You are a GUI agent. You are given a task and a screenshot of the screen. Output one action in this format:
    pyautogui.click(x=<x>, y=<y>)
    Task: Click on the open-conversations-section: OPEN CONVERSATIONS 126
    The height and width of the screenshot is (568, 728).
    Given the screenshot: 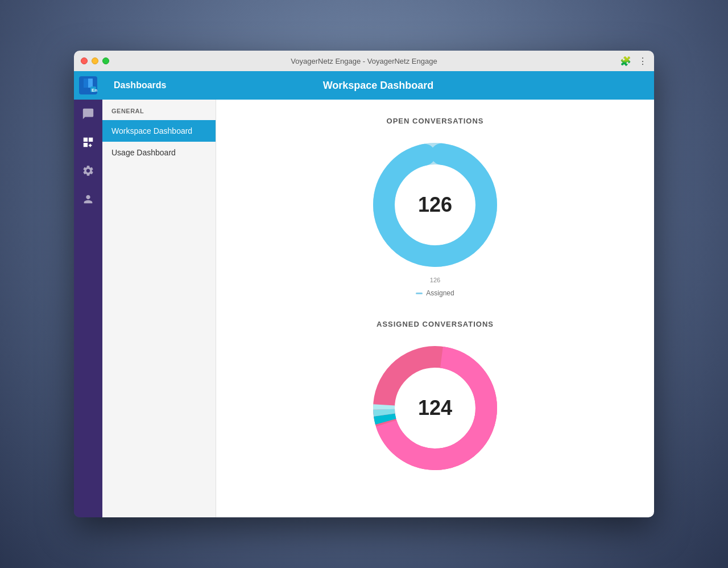 What is the action you would take?
    pyautogui.click(x=435, y=207)
    